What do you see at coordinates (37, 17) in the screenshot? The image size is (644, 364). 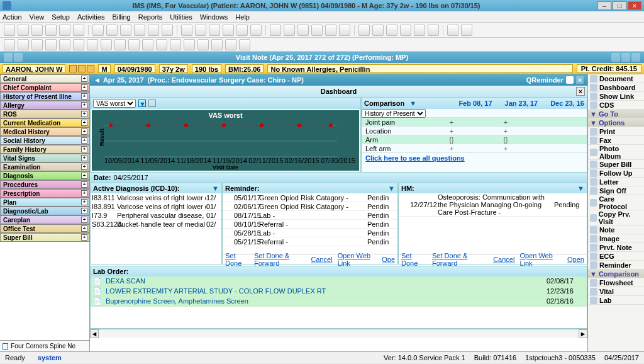 I see `menu-view: View` at bounding box center [37, 17].